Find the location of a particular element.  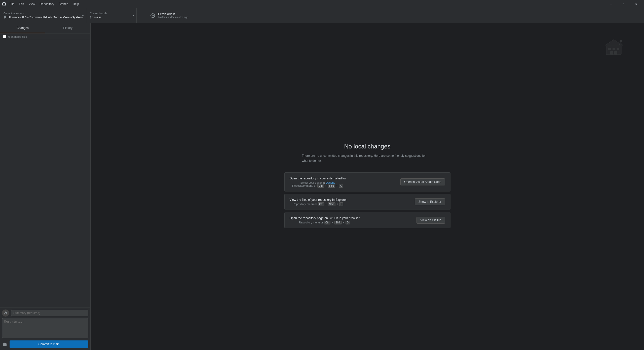

suggestion-card-explorer: View the files of your repository in Exp… is located at coordinates (367, 202).